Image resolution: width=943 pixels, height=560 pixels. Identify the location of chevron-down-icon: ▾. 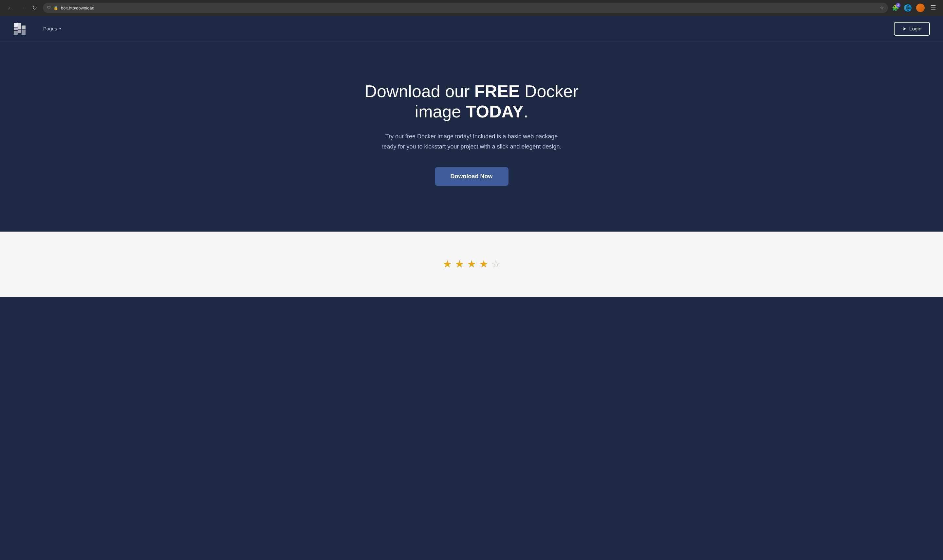
(60, 29).